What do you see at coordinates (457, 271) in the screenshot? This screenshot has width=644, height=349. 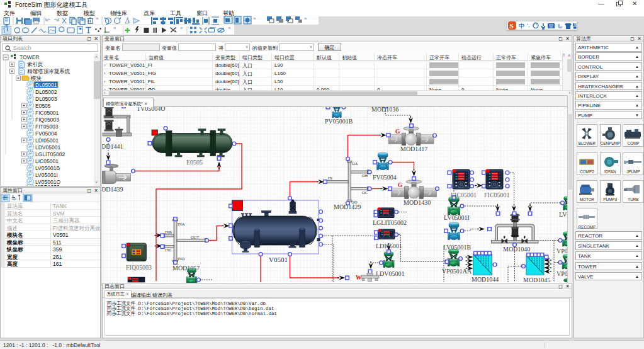 I see `svg-text: VP0501AA` at bounding box center [457, 271].